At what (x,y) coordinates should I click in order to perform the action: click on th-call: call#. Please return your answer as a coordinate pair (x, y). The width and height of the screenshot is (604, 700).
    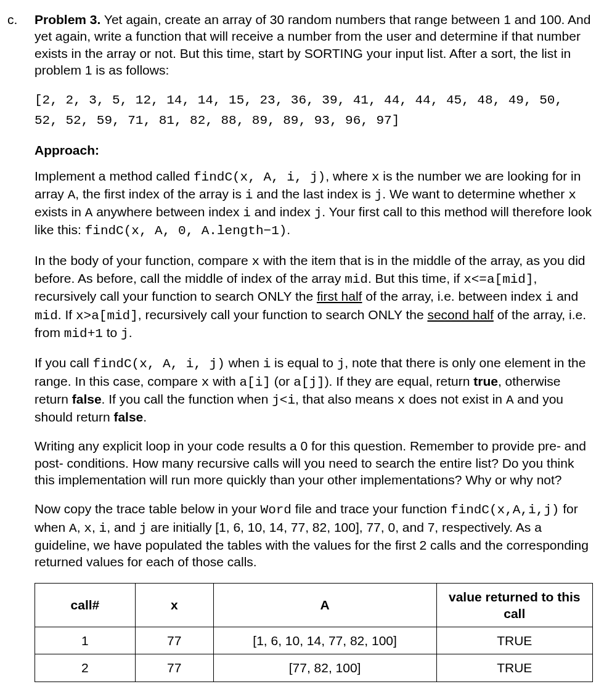
    Looking at the image, I should click on (85, 605).